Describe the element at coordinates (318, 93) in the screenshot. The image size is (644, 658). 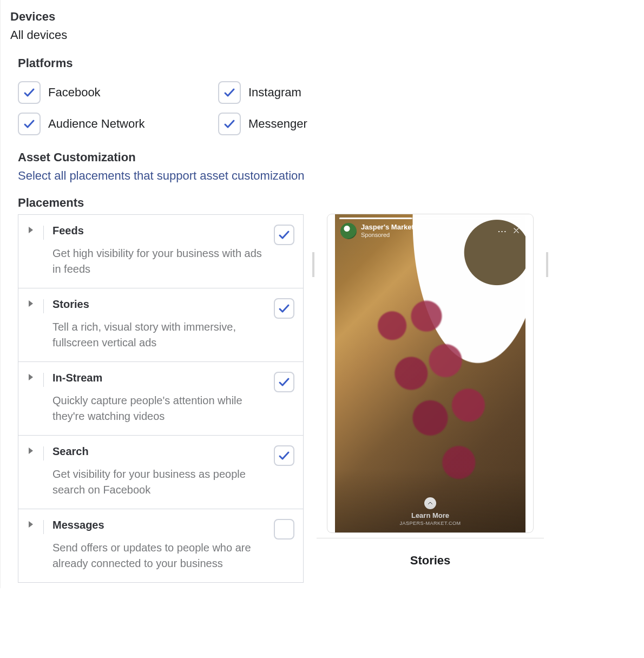
I see `platform-instagram: Instagram` at that location.